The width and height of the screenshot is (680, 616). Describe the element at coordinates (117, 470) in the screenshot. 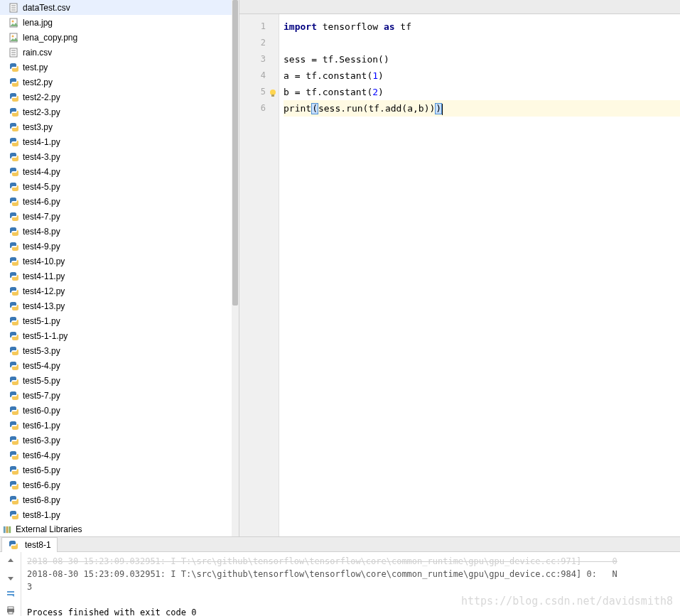

I see `file-tree-item: test6-5.py` at that location.